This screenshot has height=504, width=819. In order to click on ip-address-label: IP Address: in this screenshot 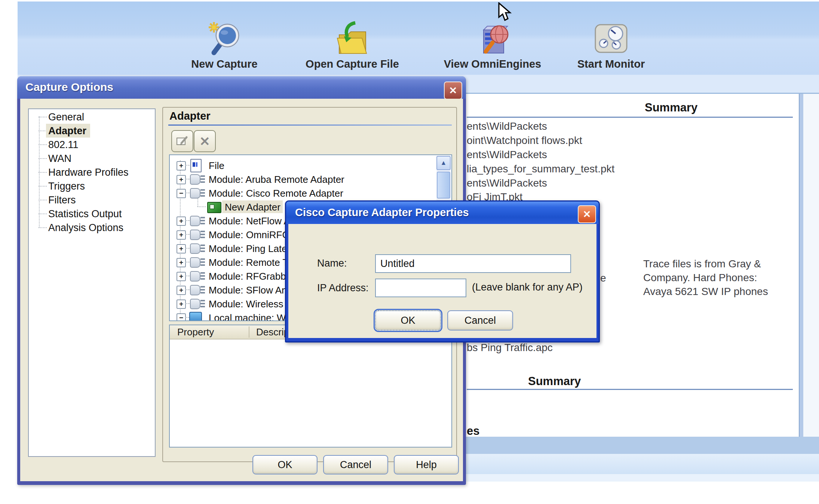, I will do `click(343, 288)`.